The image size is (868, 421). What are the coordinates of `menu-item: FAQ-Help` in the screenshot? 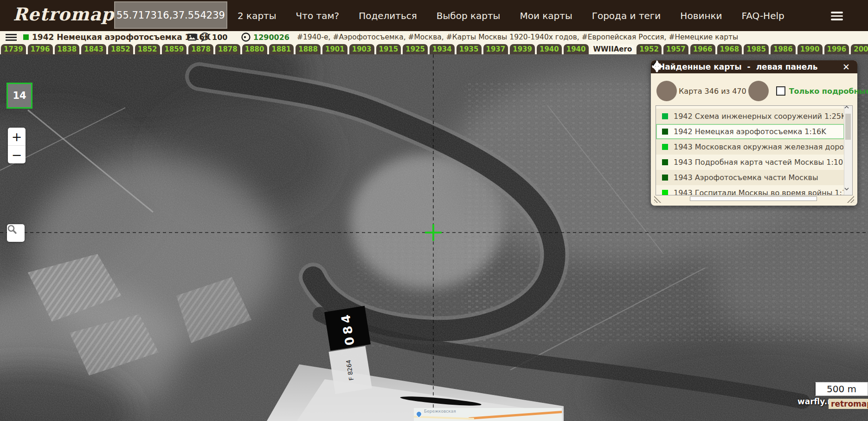 It's located at (763, 16).